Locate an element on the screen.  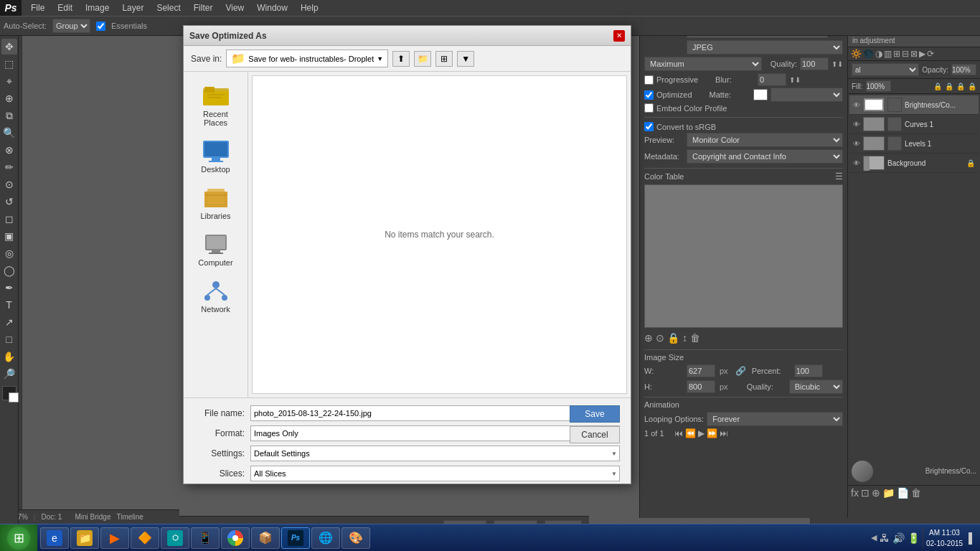
color-table-menu: ☰ is located at coordinates (839, 176).